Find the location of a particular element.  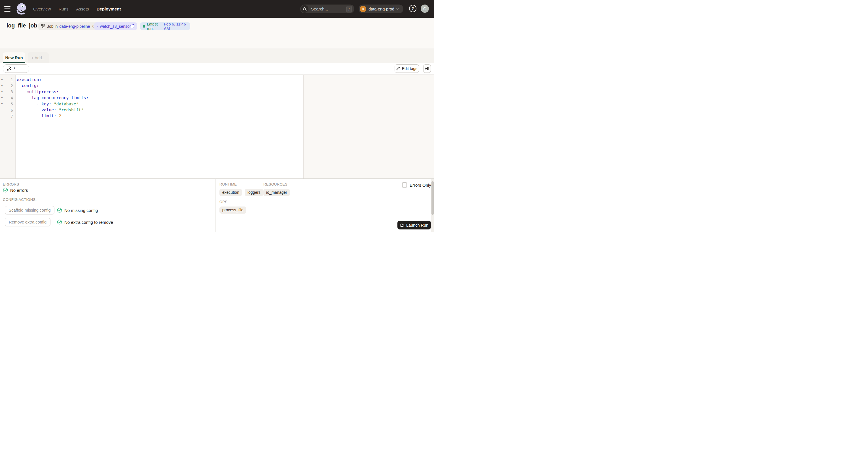

latest-run-label: Latest run: is located at coordinates (154, 26).